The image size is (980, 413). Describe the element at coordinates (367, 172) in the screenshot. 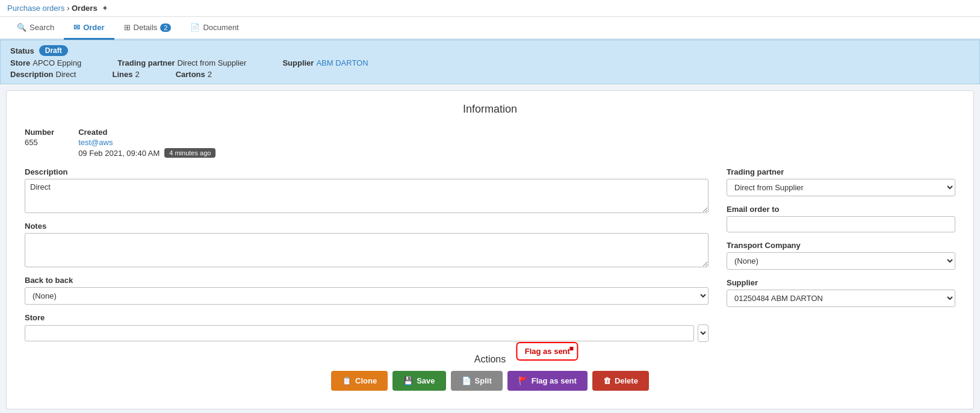

I see `description-label: Description` at that location.